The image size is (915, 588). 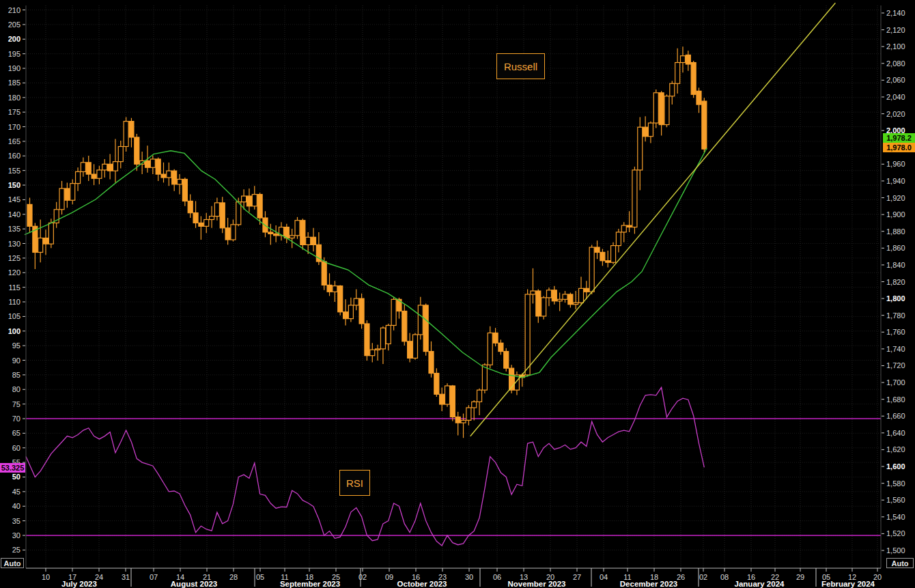 What do you see at coordinates (16, 477) in the screenshot?
I see `left-axis-tick-label: 50` at bounding box center [16, 477].